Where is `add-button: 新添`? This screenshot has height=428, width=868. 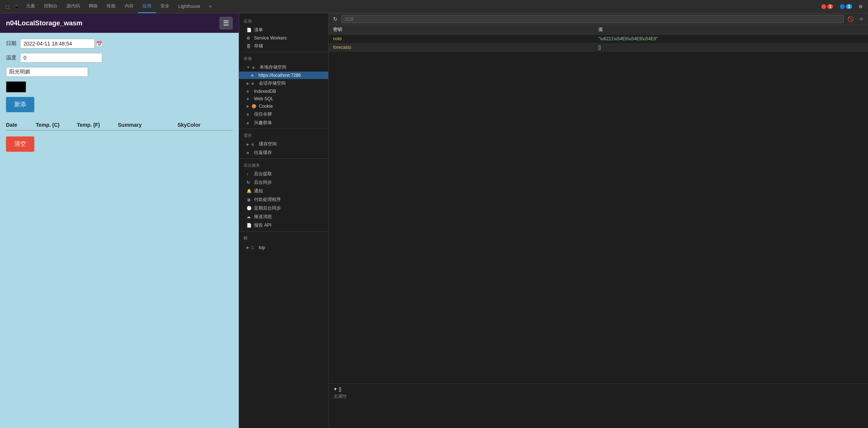
add-button: 新添 is located at coordinates (20, 104).